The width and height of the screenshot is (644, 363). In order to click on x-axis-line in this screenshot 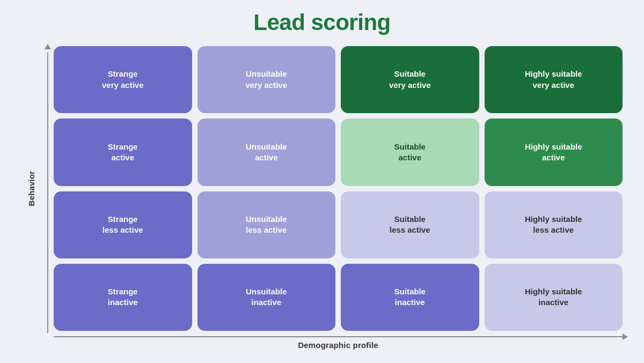, I will do `click(338, 337)`.